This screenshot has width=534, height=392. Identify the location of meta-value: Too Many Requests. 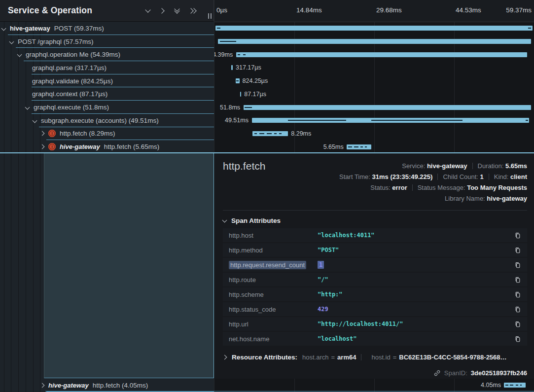
(497, 187).